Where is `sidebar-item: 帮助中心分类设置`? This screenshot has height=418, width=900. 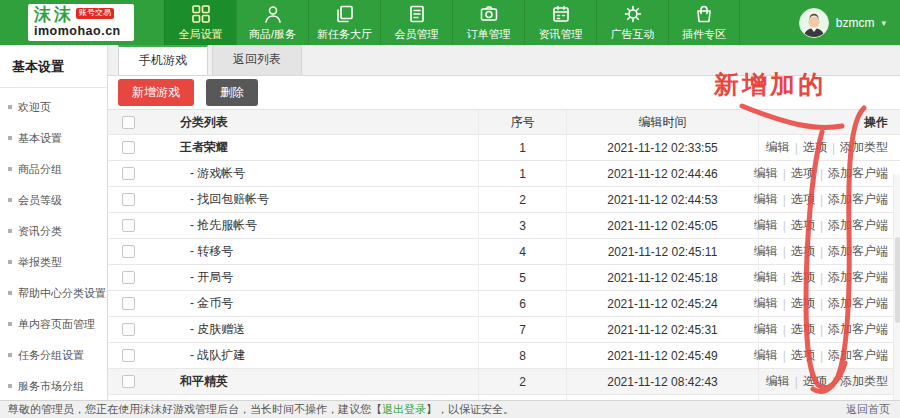 sidebar-item: 帮助中心分类设置 is located at coordinates (54, 294).